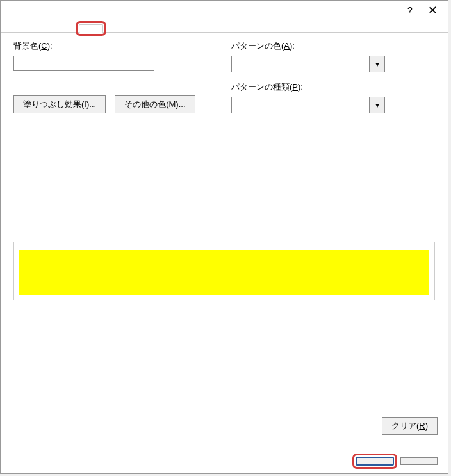 This screenshot has height=476, width=451. Describe the element at coordinates (18, 28) in the screenshot. I see `tab-number-format` at that location.